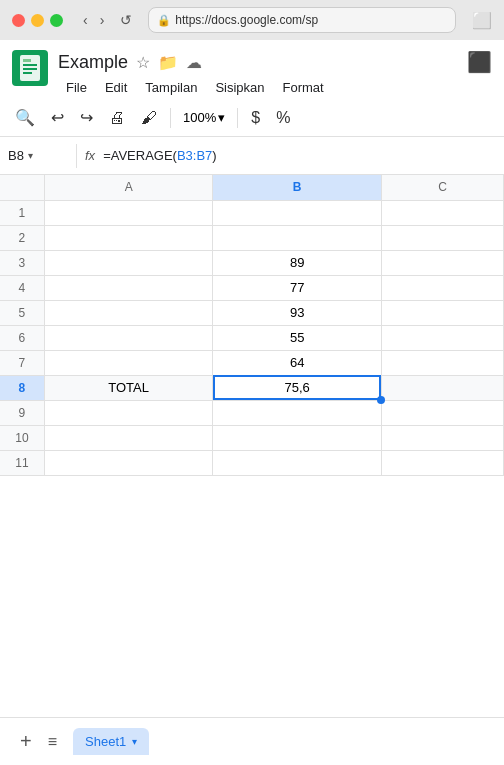 The image size is (504, 765). I want to click on col-header-a: A, so click(128, 188).